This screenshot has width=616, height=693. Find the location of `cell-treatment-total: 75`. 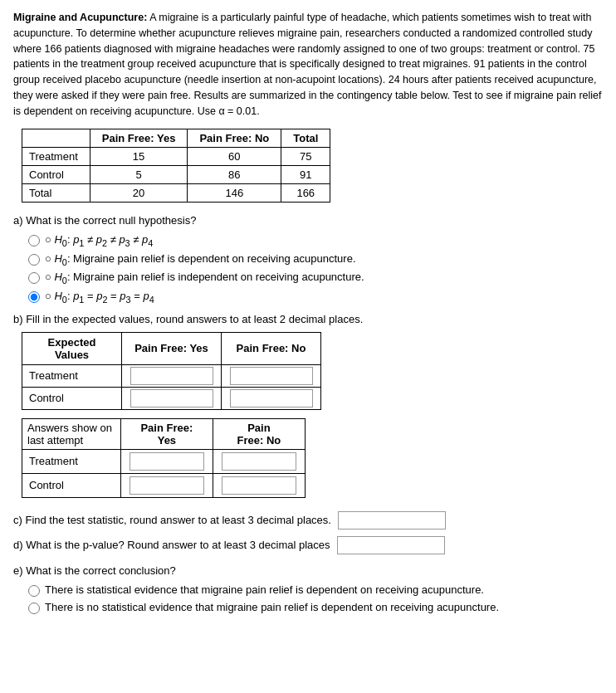

cell-treatment-total: 75 is located at coordinates (306, 157).